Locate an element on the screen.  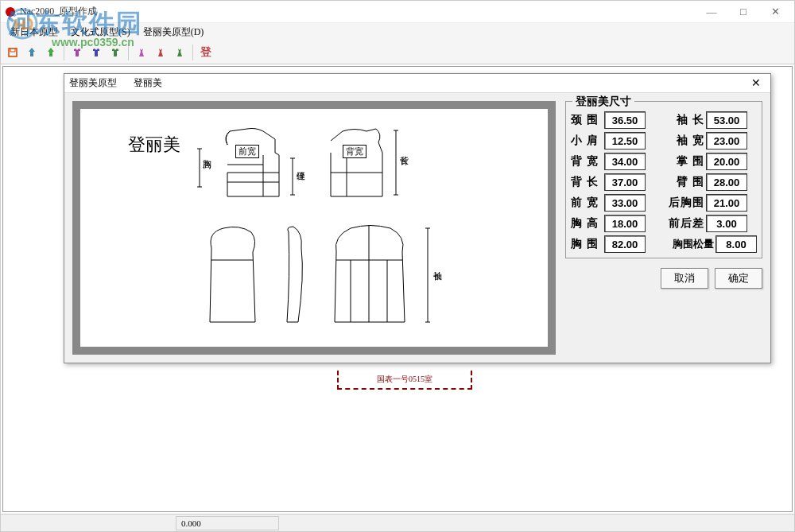
label-arm: 臂 围 is located at coordinates (685, 182).